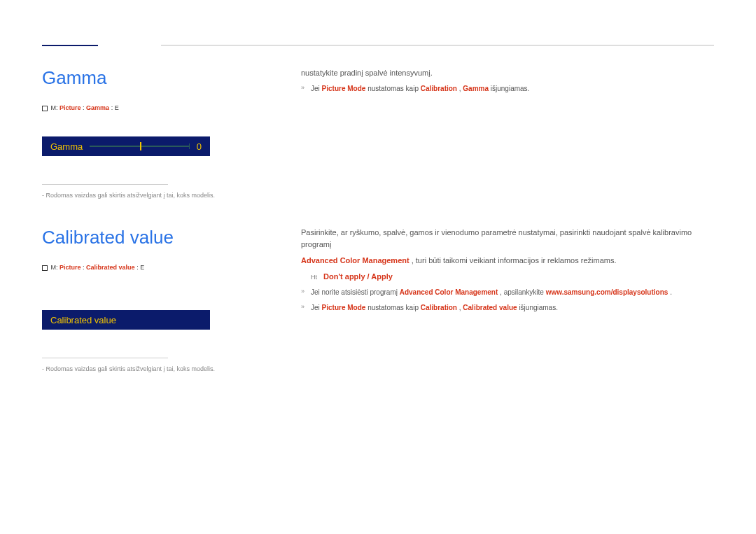 The width and height of the screenshot is (756, 534). What do you see at coordinates (507, 89) in the screenshot?
I see `gamma-note-bullet: Jei Picture Mode nustatomas kaip Calibra…` at bounding box center [507, 89].